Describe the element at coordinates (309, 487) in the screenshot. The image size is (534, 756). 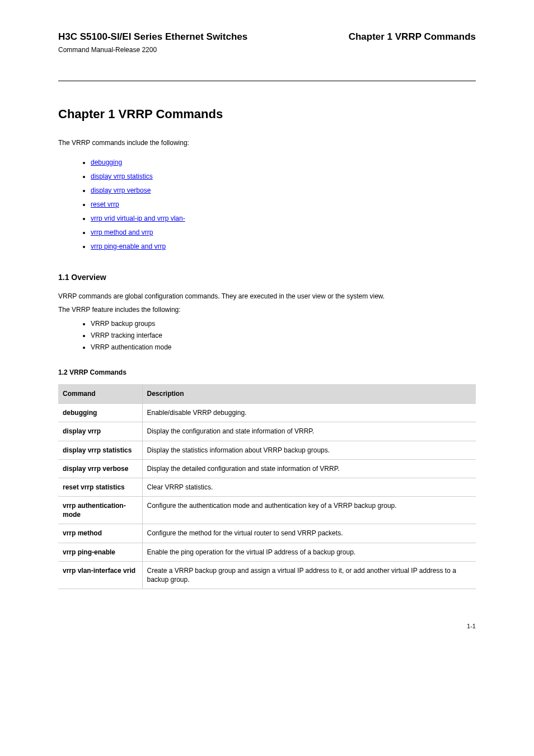
I see `cmd-desc: Clear VRRP statistics.` at that location.